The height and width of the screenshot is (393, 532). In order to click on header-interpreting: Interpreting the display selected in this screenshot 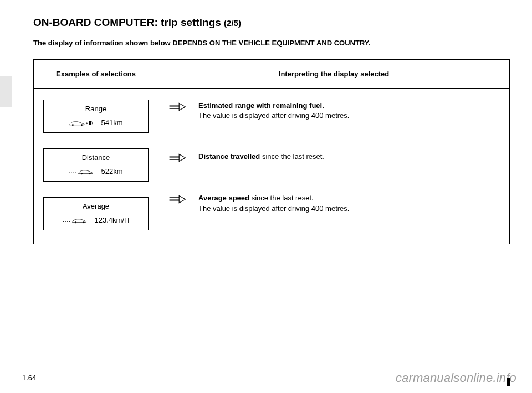, I will do `click(334, 74)`.